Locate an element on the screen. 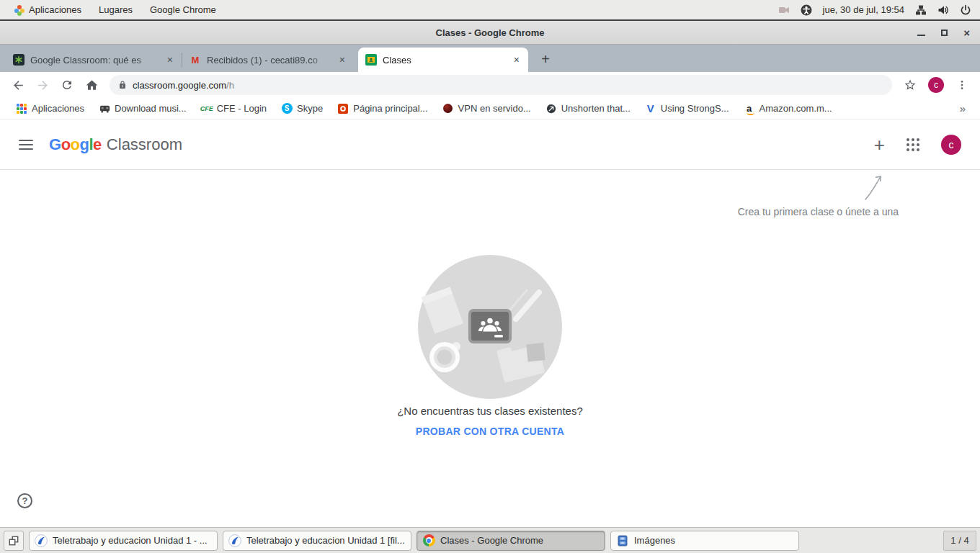 The width and height of the screenshot is (980, 553). bookmark-label: Unshorten that... is located at coordinates (596, 108).